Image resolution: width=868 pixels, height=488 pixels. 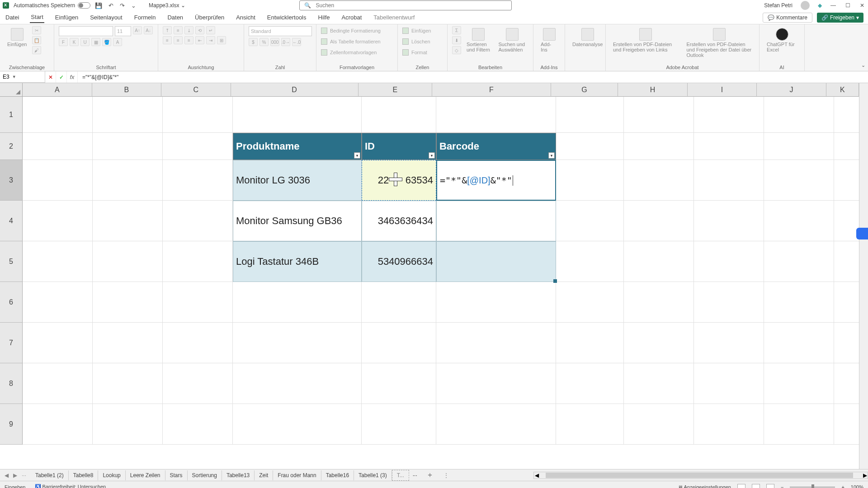 I want to click on floating-badge-icon, so click(x=862, y=234).